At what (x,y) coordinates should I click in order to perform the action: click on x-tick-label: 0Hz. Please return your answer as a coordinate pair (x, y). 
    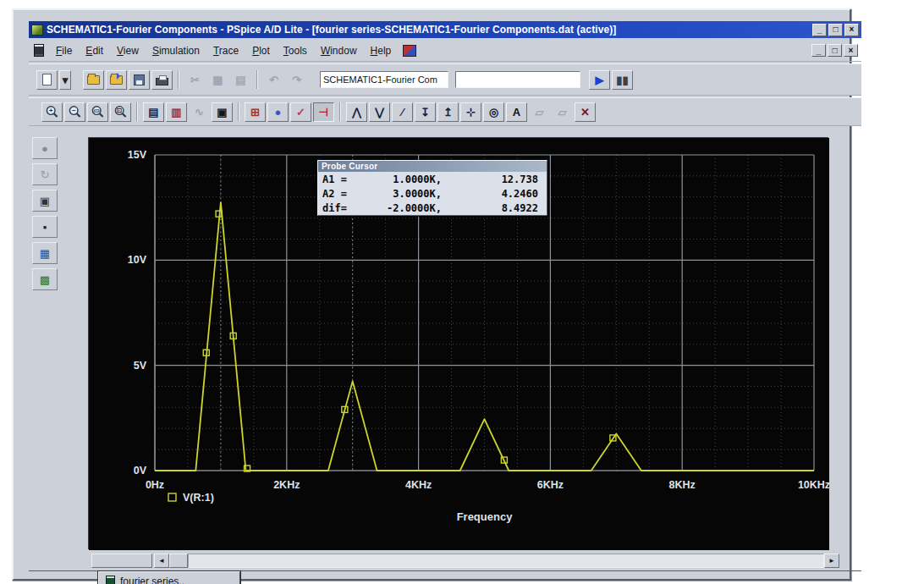
    Looking at the image, I should click on (155, 485).